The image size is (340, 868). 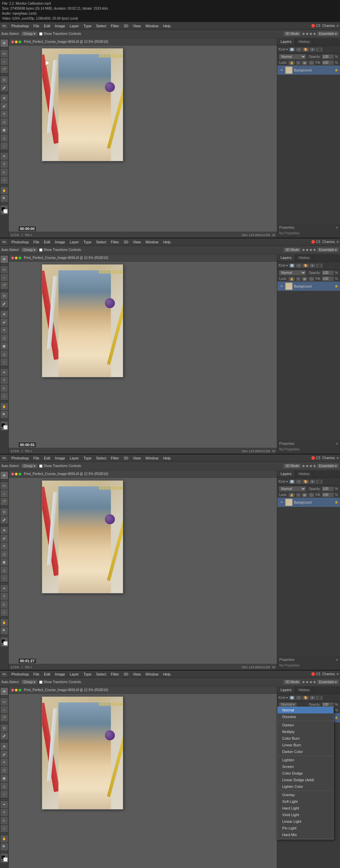 What do you see at coordinates (4, 578) in the screenshot?
I see `tool-dodge-3: ○` at bounding box center [4, 578].